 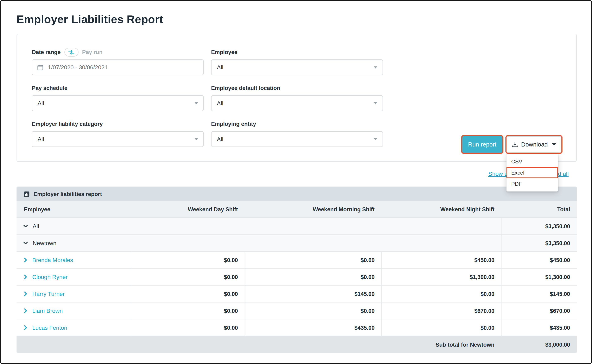 What do you see at coordinates (48, 311) in the screenshot?
I see `employee-name-link: Liam Brown` at bounding box center [48, 311].